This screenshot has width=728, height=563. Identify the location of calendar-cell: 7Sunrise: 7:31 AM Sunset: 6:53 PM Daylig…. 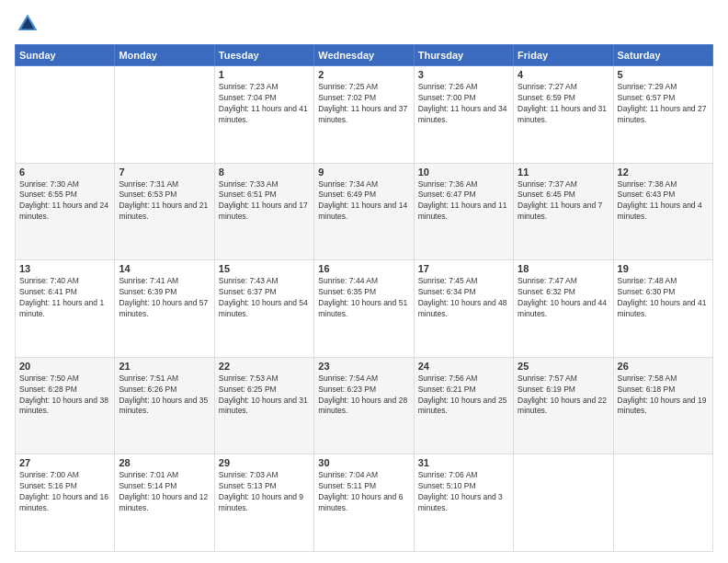
(165, 212).